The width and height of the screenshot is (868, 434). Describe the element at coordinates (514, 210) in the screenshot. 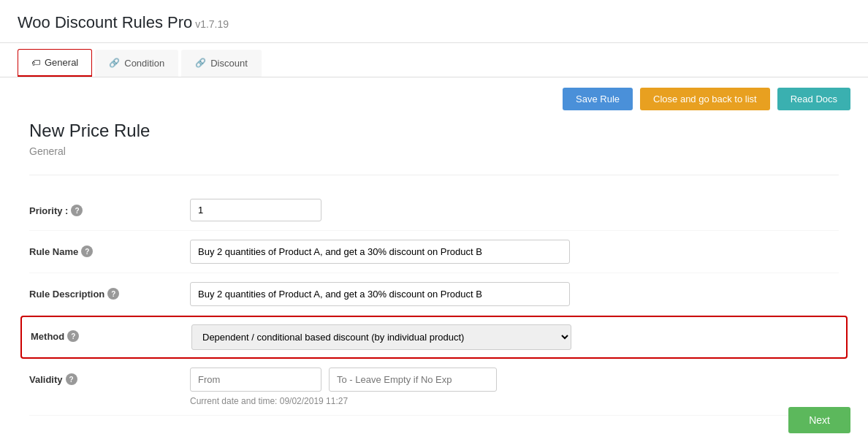

I see `priority-input-wrap` at that location.